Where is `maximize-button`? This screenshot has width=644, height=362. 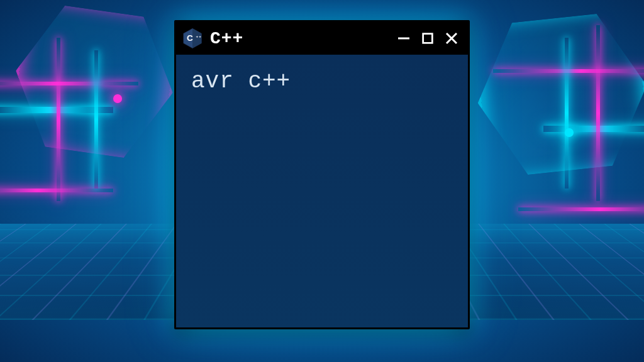
maximize-button is located at coordinates (428, 38).